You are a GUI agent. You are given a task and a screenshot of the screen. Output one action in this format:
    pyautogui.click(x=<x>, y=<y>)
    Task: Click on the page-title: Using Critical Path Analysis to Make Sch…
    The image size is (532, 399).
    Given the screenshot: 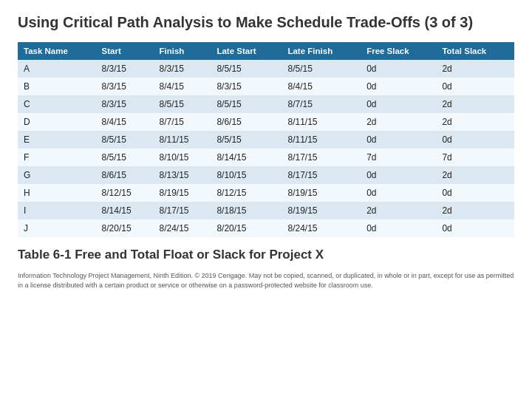 What is the action you would take?
    pyautogui.click(x=266, y=22)
    